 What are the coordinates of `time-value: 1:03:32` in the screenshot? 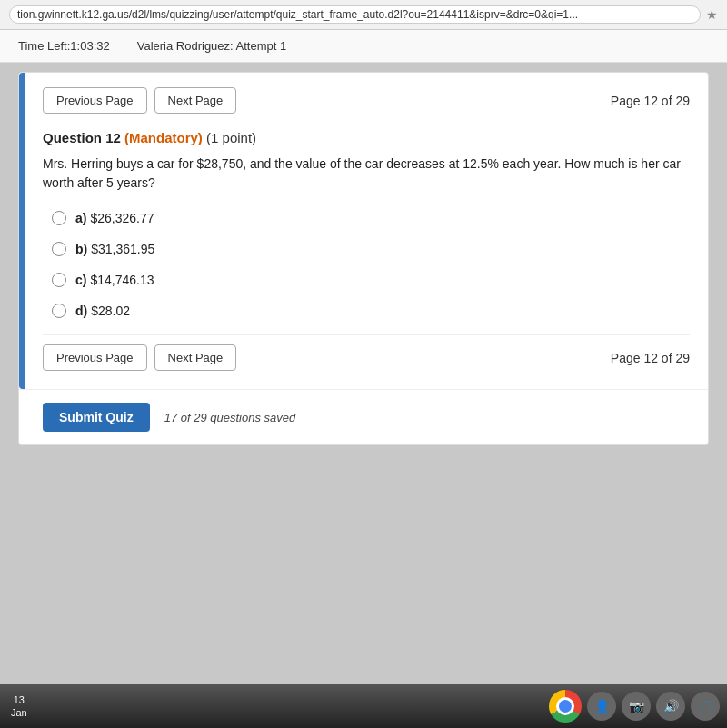 It's located at (89, 45).